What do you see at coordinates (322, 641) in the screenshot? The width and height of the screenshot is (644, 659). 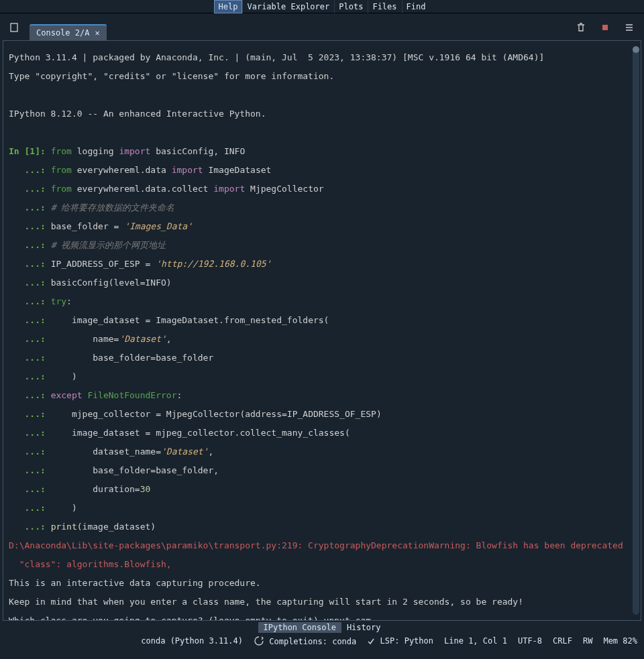 I see `status-bar: conda (Python 3.11.4) Completions` at bounding box center [322, 641].